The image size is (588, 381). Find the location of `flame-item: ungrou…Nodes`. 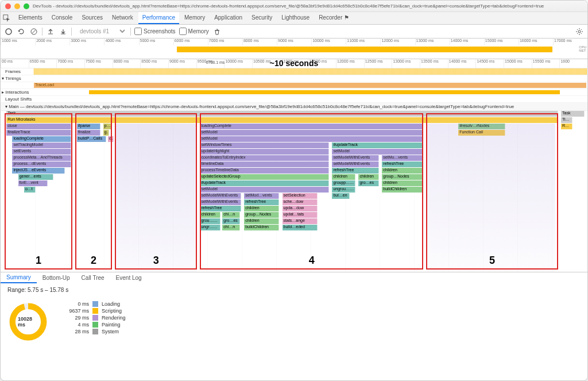

flame-item: ungrou…Nodes is located at coordinates (343, 190).